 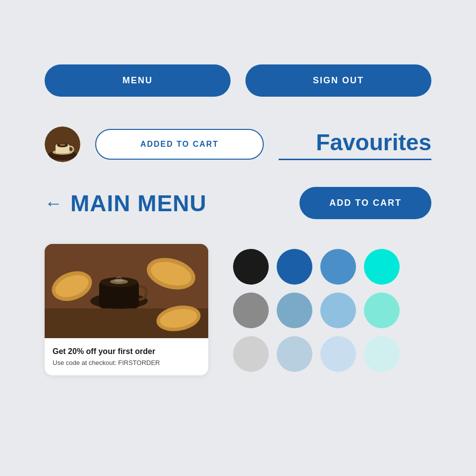 What do you see at coordinates (365, 203) in the screenshot?
I see `add-to-cart-button: ADD TO CART` at bounding box center [365, 203].